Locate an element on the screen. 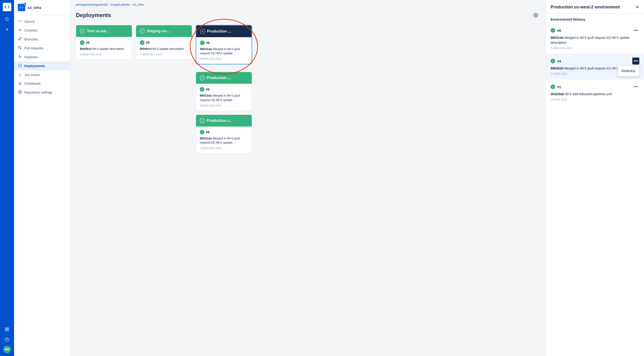 This screenshot has width=644, height=356. sidebar-repo-settings-label: Repository settings is located at coordinates (38, 92).